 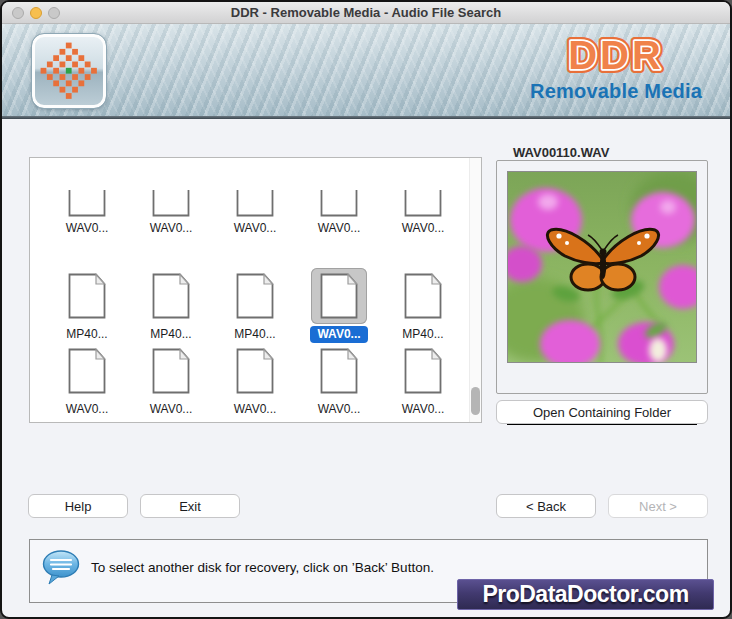 What do you see at coordinates (602, 412) in the screenshot?
I see `open-containing-folder-button: Open Containing Folder` at bounding box center [602, 412].